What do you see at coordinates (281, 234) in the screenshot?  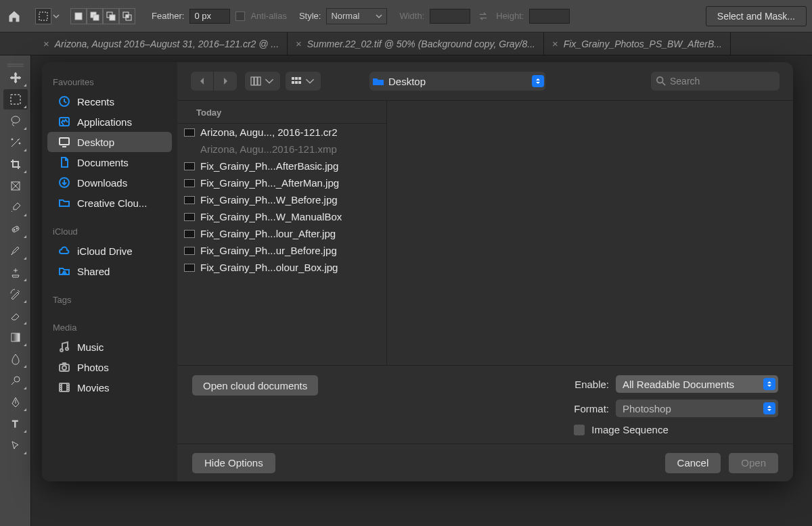 I see `file-row: Fix_Grainy_Ph...lour_After.jpg` at bounding box center [281, 234].